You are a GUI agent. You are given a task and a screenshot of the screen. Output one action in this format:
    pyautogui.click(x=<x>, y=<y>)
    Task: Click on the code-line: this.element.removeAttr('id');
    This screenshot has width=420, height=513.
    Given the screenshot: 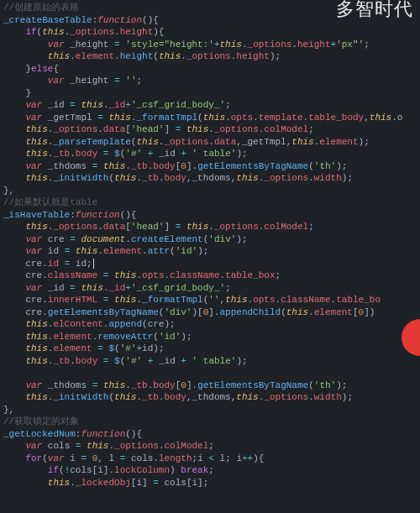 What is the action you would take?
    pyautogui.click(x=212, y=338)
    